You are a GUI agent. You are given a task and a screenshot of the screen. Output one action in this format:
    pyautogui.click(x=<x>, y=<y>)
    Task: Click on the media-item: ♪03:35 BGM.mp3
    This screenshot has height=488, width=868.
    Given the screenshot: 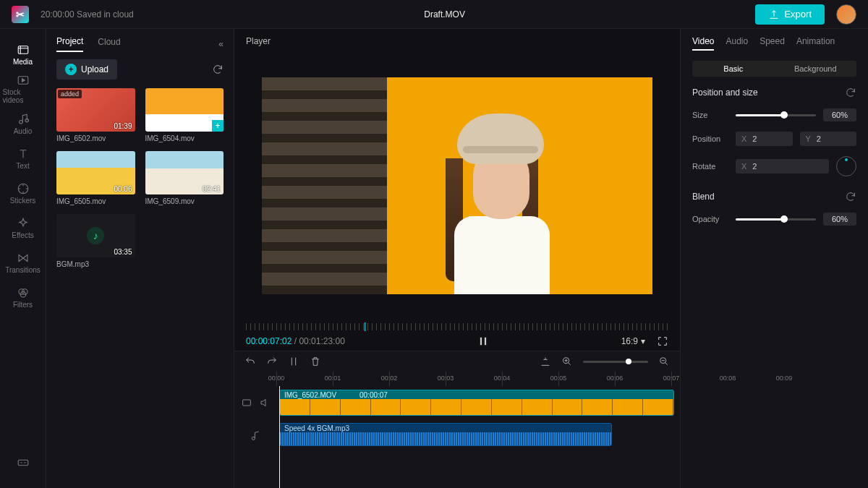 What is the action you would take?
    pyautogui.click(x=95, y=241)
    